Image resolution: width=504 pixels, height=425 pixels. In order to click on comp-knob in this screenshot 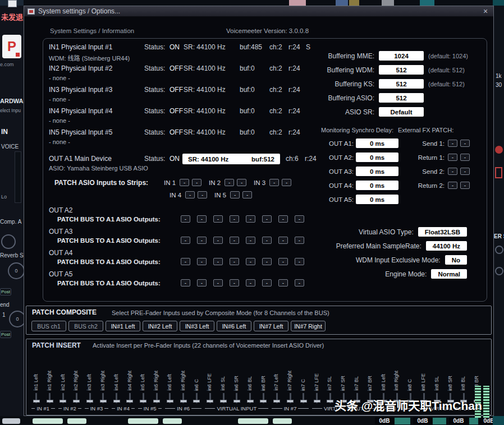, I will do `click(8, 242)`.